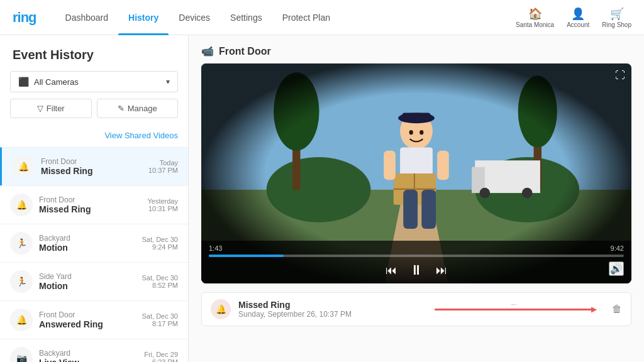  What do you see at coordinates (208, 52) in the screenshot?
I see `doorbell-icon: 📹` at bounding box center [208, 52].